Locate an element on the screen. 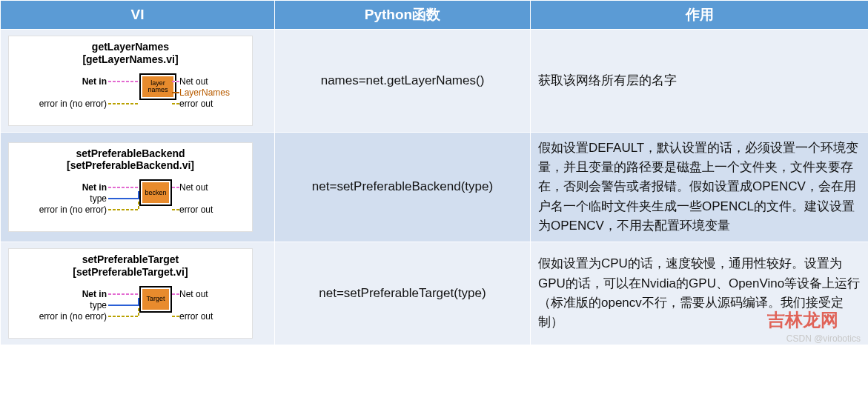 This screenshot has width=868, height=409. vi-subtitle: [getLayerNames.vi] is located at coordinates (130, 59).